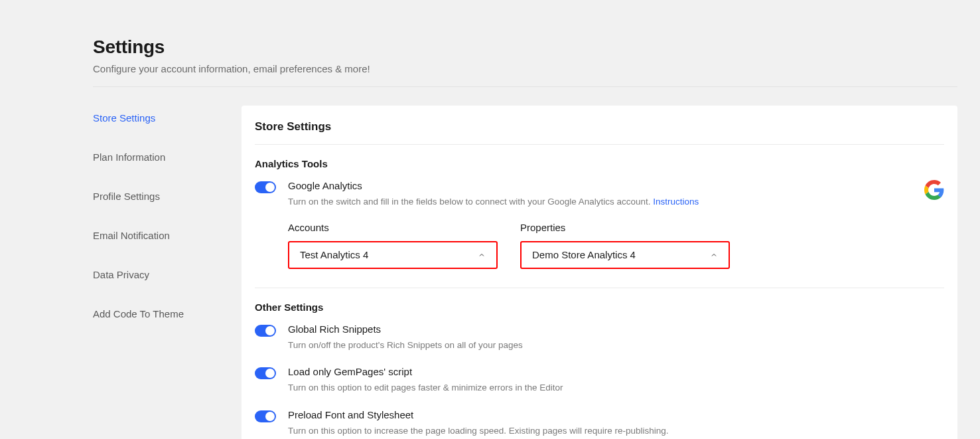 This screenshot has width=980, height=439. Describe the element at coordinates (265, 331) in the screenshot. I see `rich-snippets-toggle` at that location.